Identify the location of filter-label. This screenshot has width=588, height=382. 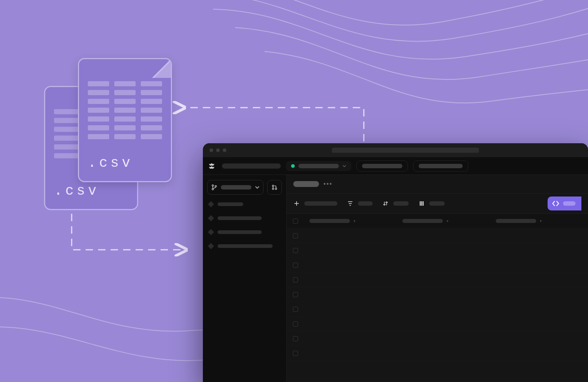
(365, 203).